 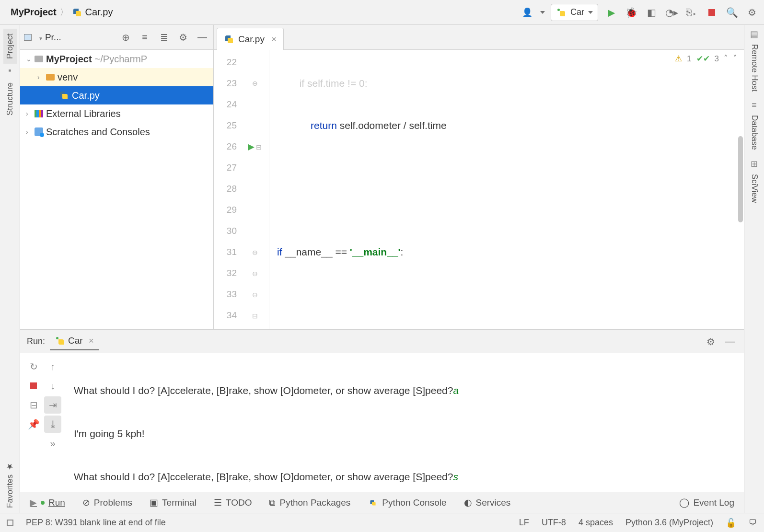 What do you see at coordinates (36, 341) in the screenshot?
I see `run-title: Run:` at bounding box center [36, 341].